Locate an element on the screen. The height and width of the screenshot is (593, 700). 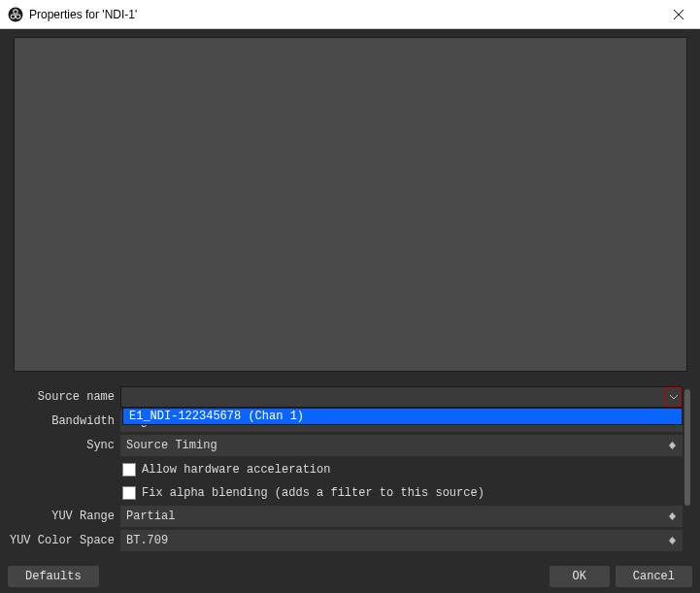
chevron-down-icon is located at coordinates (674, 397).